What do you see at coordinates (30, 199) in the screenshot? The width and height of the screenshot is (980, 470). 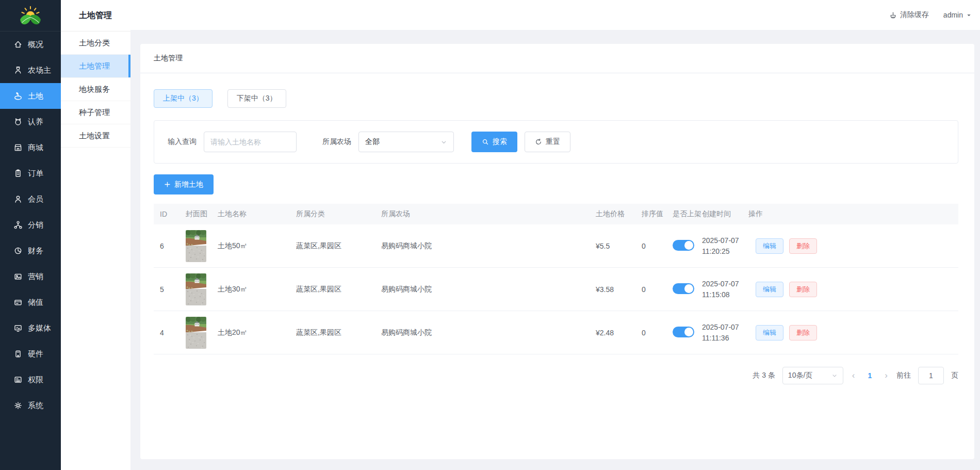 I see `sidebar-item-members: 会员` at bounding box center [30, 199].